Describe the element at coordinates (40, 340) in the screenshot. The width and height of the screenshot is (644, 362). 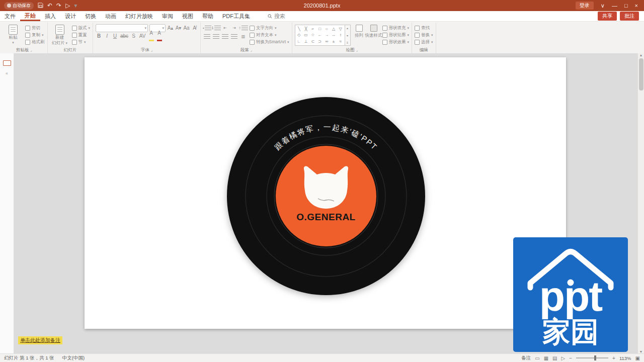
I see `footnote-highlight: 单击此处添加备注` at that location.